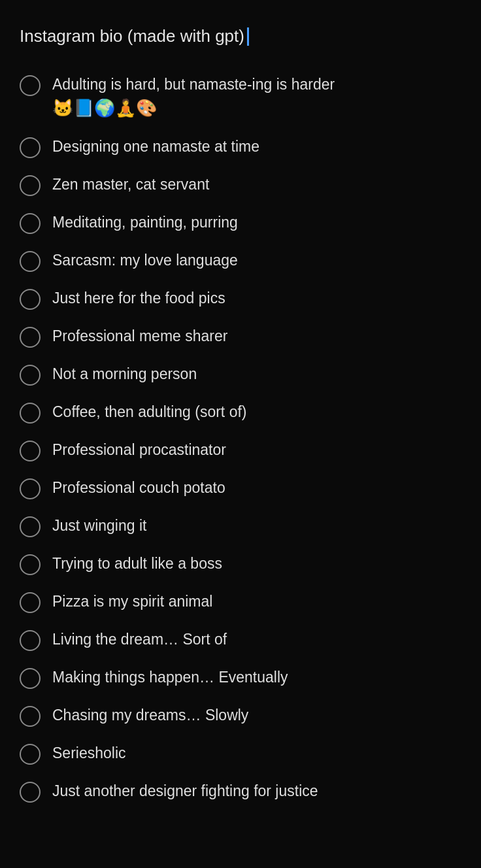 The height and width of the screenshot is (868, 481). I want to click on option-text-17: Chasing my dreams… Slowly, so click(257, 715).